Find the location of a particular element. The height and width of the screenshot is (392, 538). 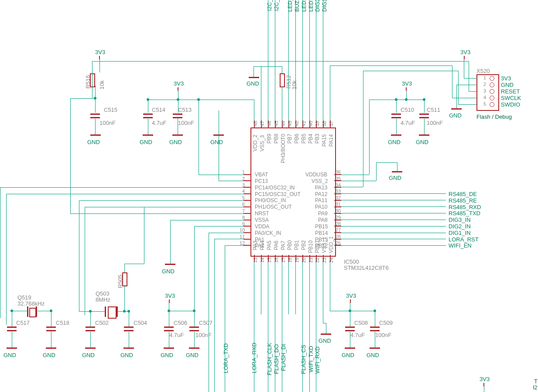

c518-ref: C518 is located at coordinates (63, 323).